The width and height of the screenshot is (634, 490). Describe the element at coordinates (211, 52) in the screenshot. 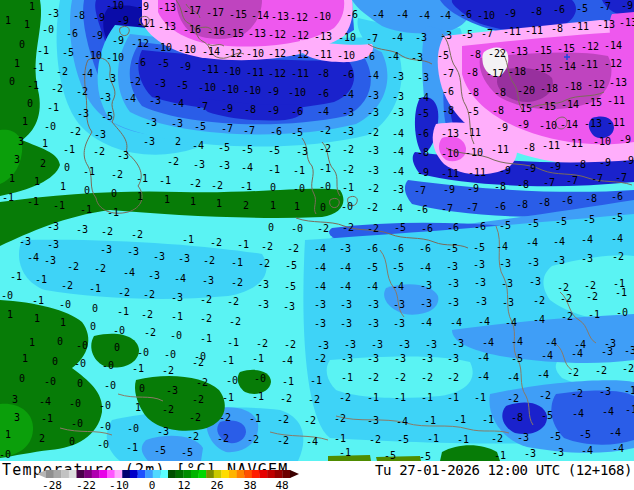

I see `temp-value-label: -14` at that location.